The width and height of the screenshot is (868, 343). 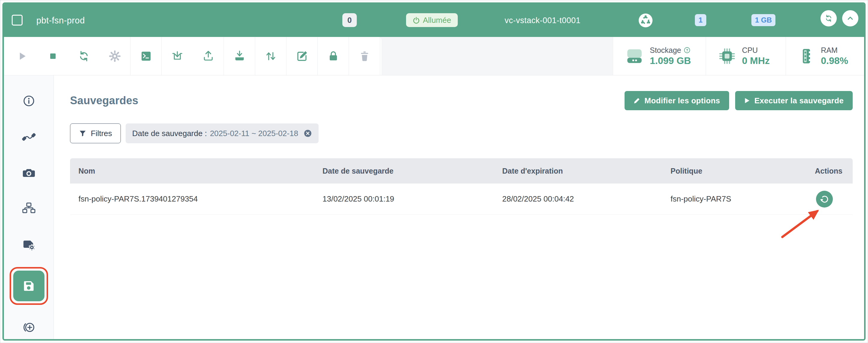 I want to click on cell-expiry-date: 28/02/2025 00:04:42, so click(x=578, y=199).